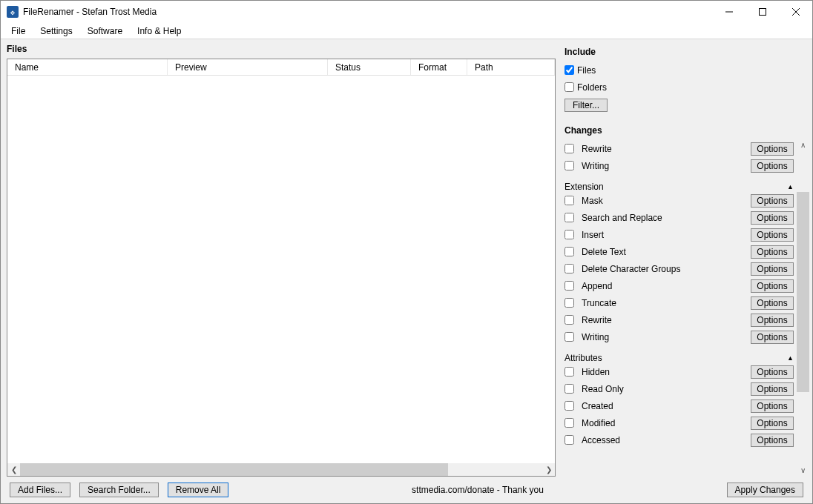  I want to click on attributes-created-checkbox, so click(570, 406).